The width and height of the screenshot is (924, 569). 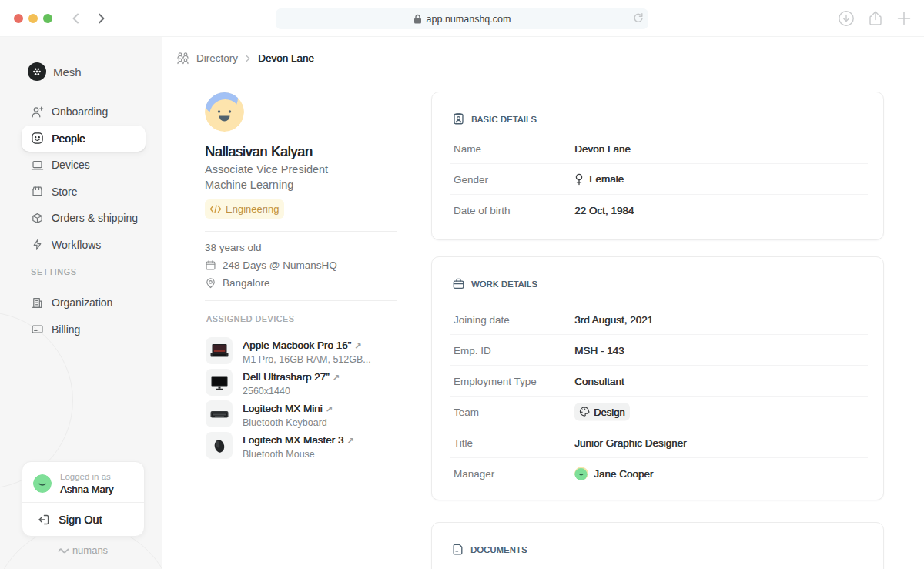 I want to click on detail-row-emp-id: Emp. ID MSH - 143, so click(x=659, y=350).